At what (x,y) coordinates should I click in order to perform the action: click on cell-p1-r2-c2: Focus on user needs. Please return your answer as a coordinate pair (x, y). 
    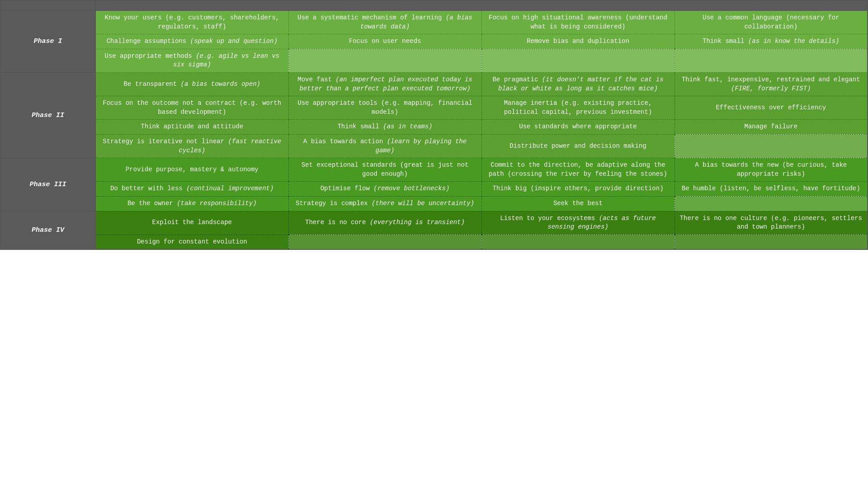
    Looking at the image, I should click on (385, 42).